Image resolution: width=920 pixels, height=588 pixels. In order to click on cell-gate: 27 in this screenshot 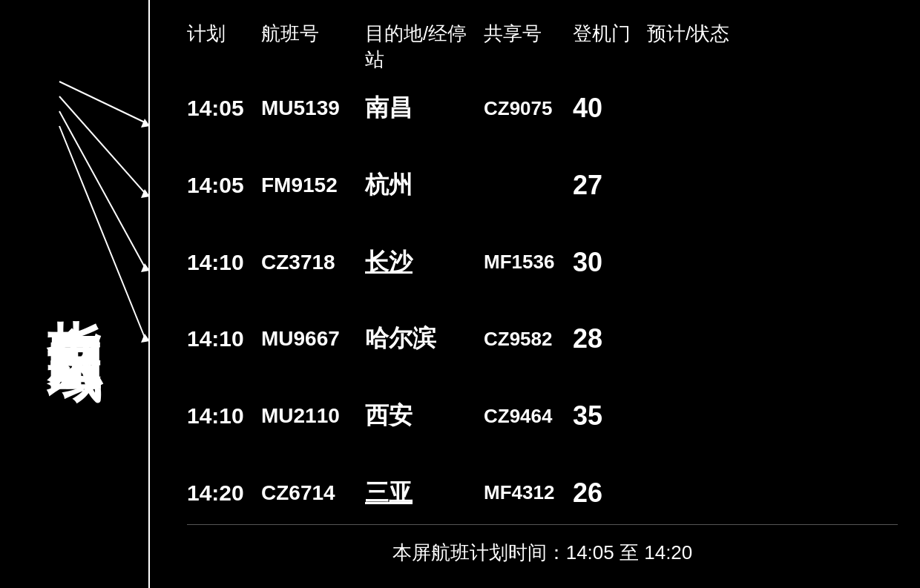, I will do `click(610, 185)`.